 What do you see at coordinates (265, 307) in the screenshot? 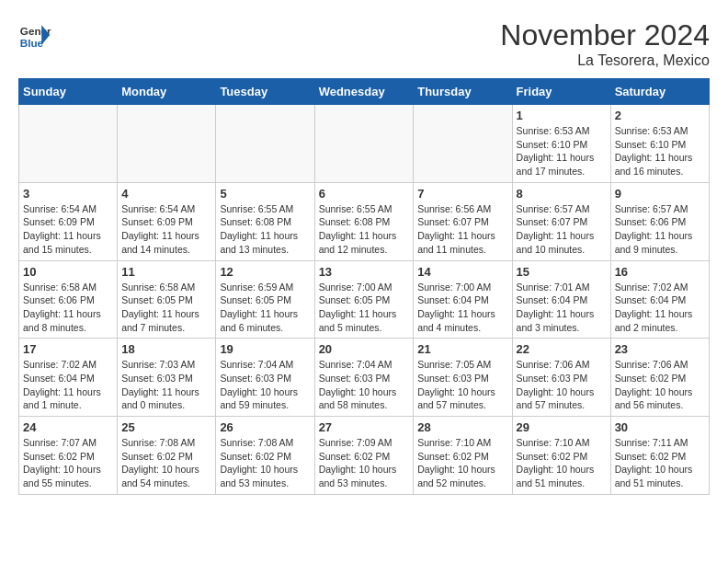
I see `day-info: Sunrise: 6:59 AM Sunset: 6:05 PM Dayligh…` at bounding box center [265, 307].